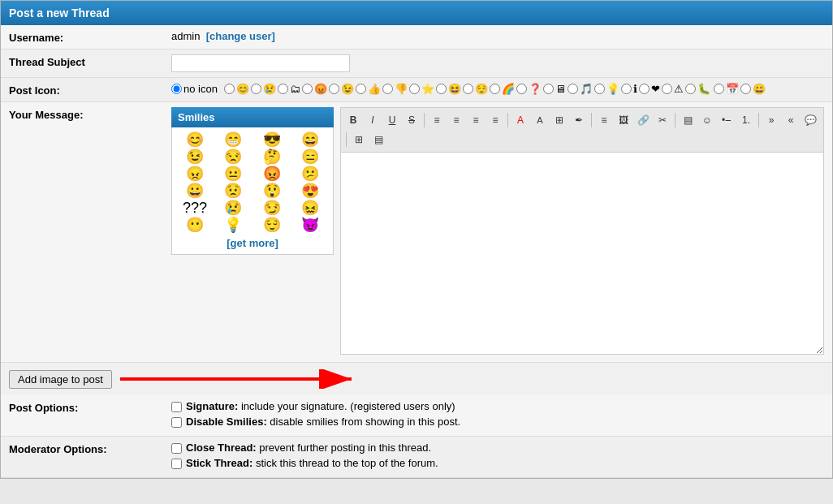 The width and height of the screenshot is (833, 504). Describe the element at coordinates (498, 63) in the screenshot. I see `thread-subject-cell` at that location.